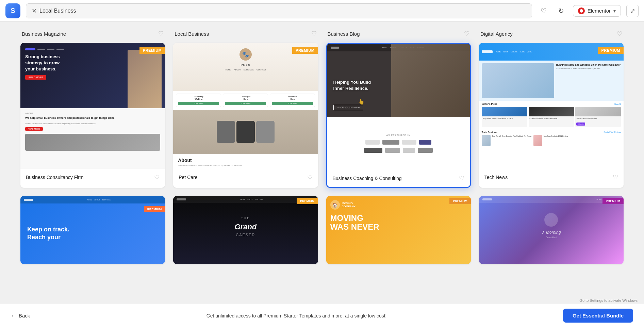 Image resolution: width=644 pixels, height=327 pixels. Describe the element at coordinates (279, 11) in the screenshot. I see `search-bar: ✕` at that location.